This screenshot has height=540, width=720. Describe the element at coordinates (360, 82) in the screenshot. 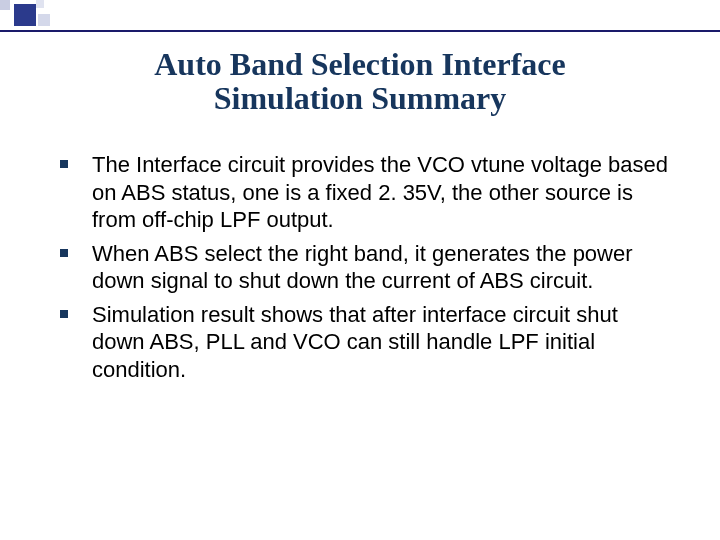

I see `slide-title: Auto Band Selection Interface Simulation…` at that location.